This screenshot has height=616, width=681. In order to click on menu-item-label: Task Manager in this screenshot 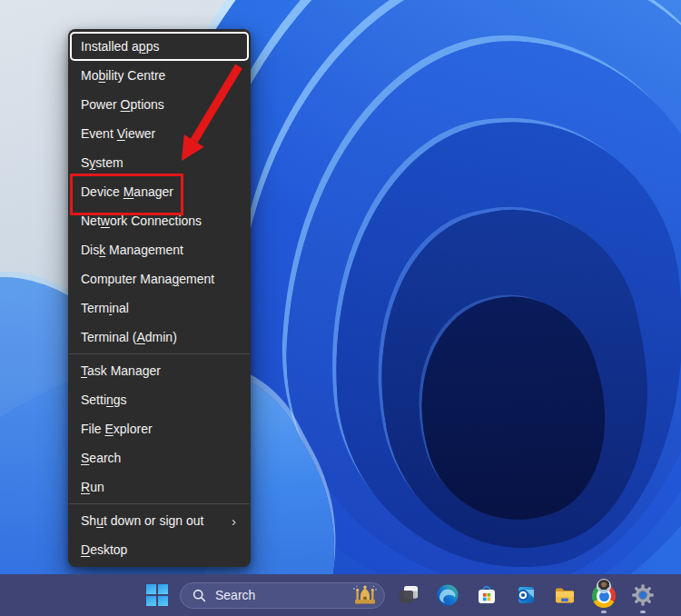, I will do `click(121, 371)`.